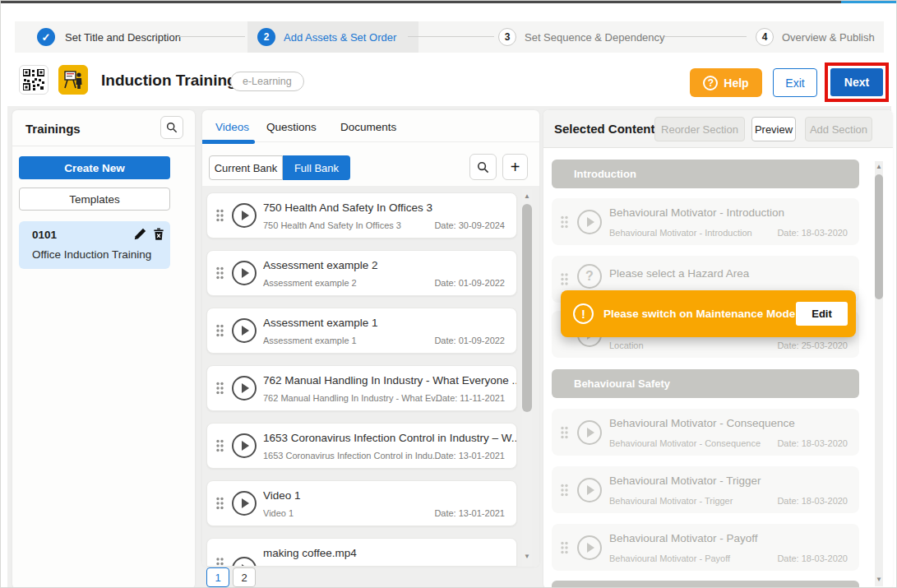 Image resolution: width=897 pixels, height=588 pixels. What do you see at coordinates (726, 82) in the screenshot?
I see `help-button: ? Help` at bounding box center [726, 82].